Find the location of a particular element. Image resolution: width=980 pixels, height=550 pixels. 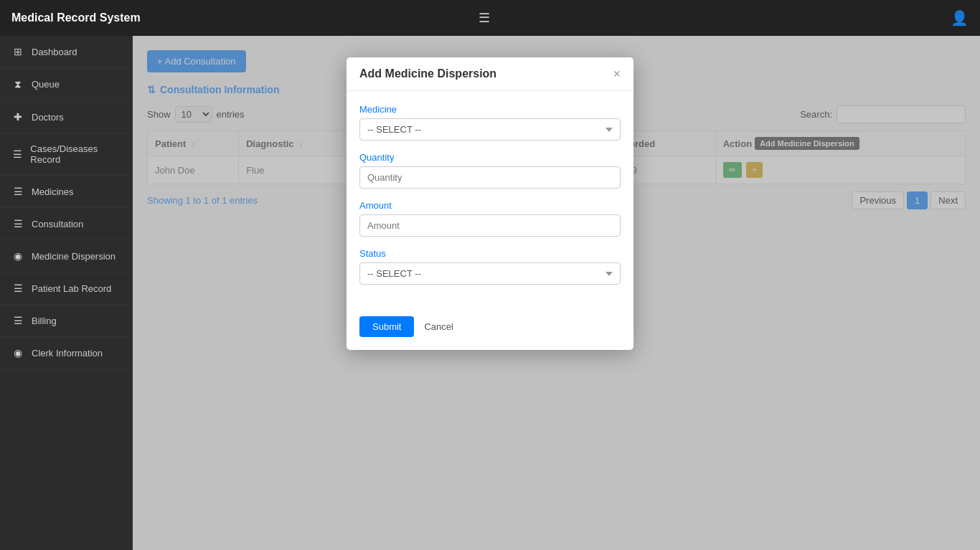

status-field-group: Status -- SELECT -- is located at coordinates (490, 267).